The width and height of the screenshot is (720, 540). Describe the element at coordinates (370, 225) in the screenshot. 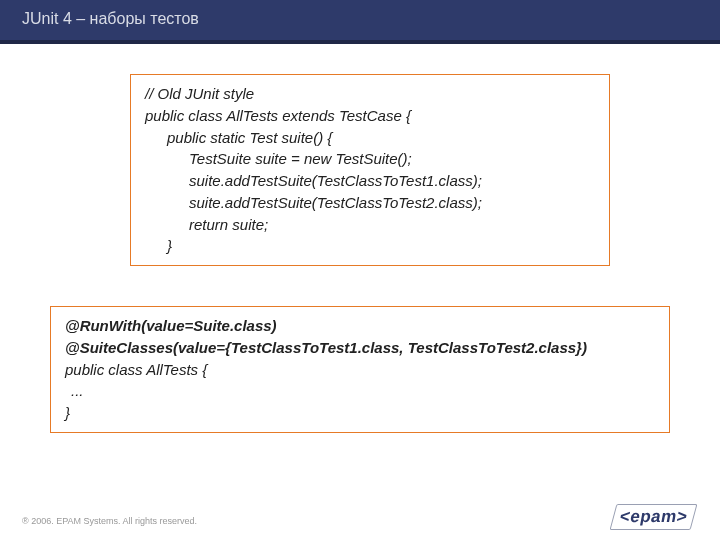

I see `code-line: return suite;` at that location.